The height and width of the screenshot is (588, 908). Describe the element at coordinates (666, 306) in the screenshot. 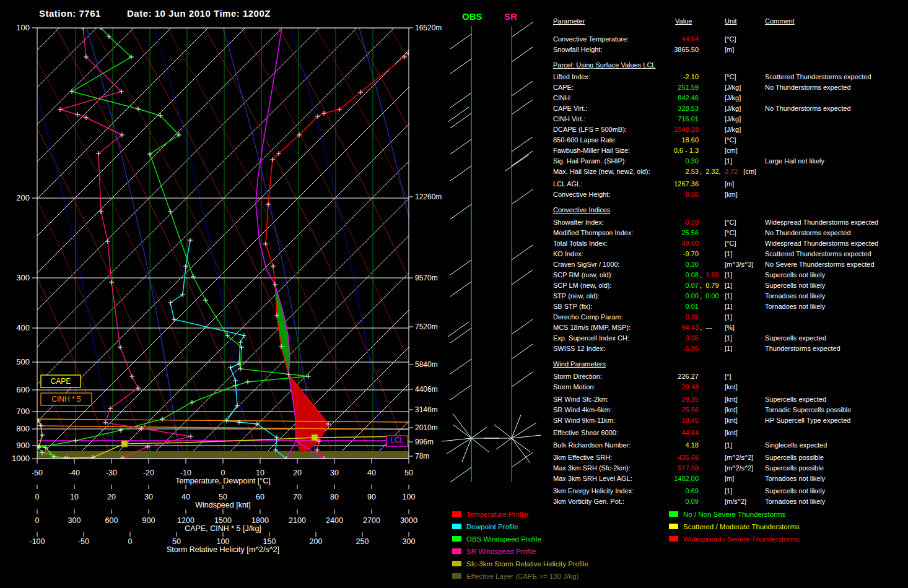

I see `param-value: 0.01` at that location.